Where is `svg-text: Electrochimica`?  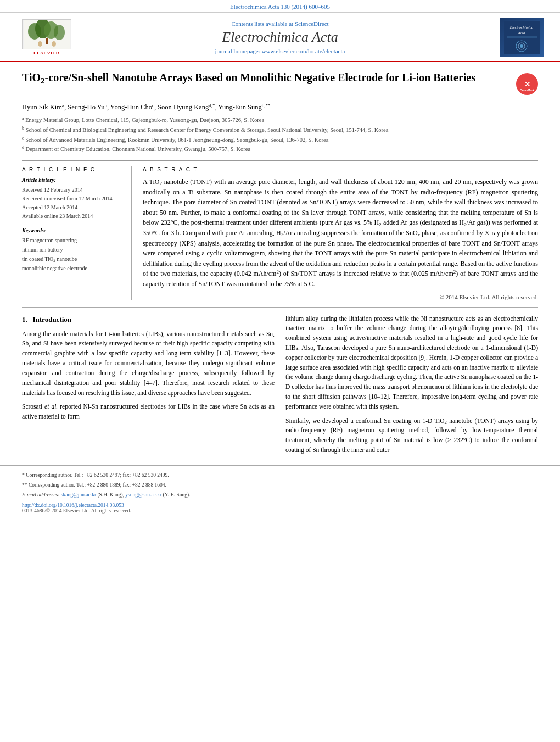
svg-text: Electrochimica is located at coordinates (521, 27).